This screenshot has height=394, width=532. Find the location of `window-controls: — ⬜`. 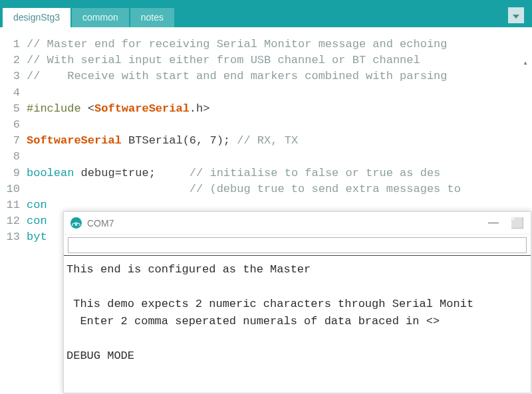

window-controls: — ⬜ is located at coordinates (506, 223).